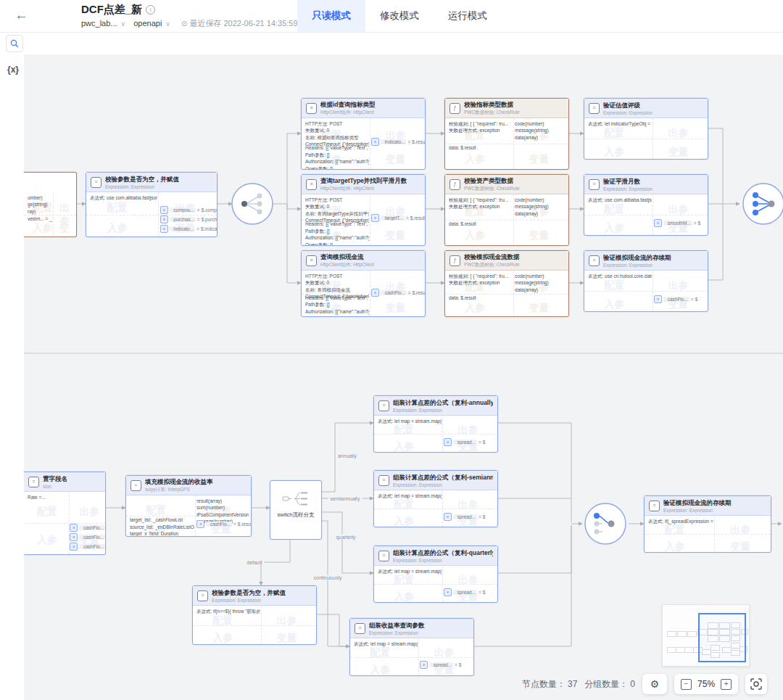 The image size is (783, 700). I want to click on flow-node-http-cashflow: ≡ 查询模拟现金流 HttpClient组件: HttpClient 配置 出参…, so click(363, 284).